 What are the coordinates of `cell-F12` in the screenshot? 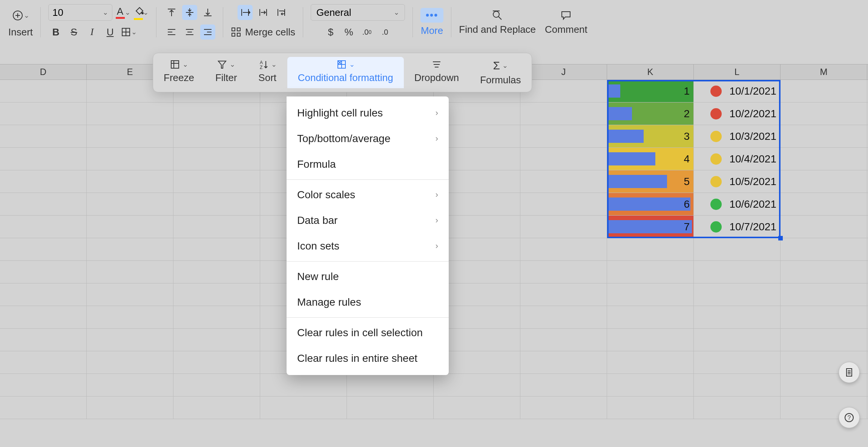 It's located at (217, 340).